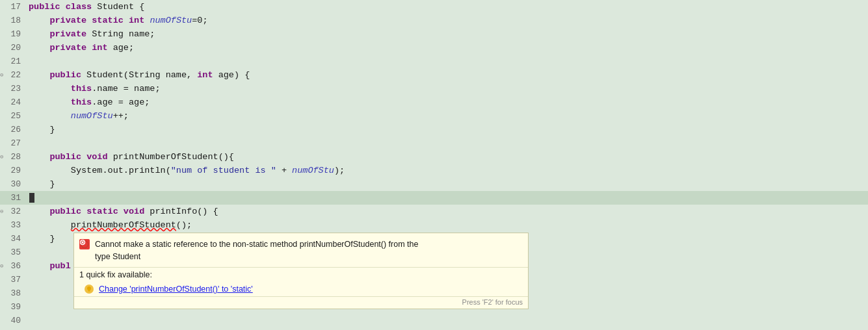 Image resolution: width=868 pixels, height=330 pixels. What do you see at coordinates (117, 21) in the screenshot?
I see `line-content-18: private static int numOfStu=0;` at bounding box center [117, 21].